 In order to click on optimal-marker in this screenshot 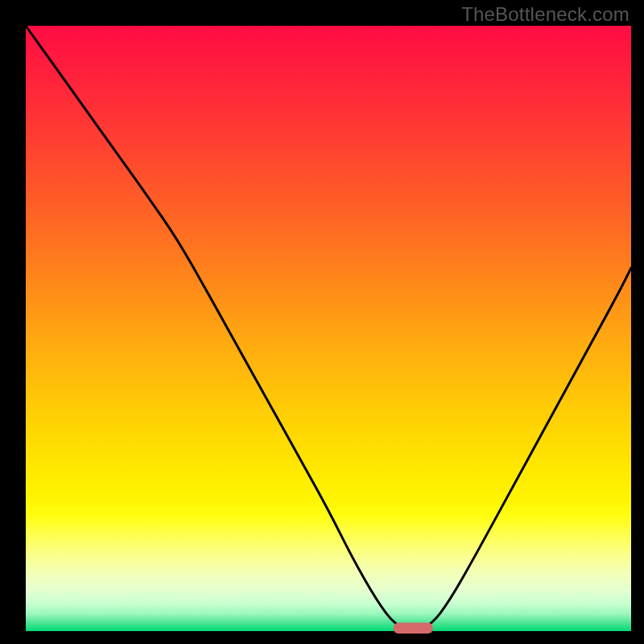, I will do `click(414, 628)`.